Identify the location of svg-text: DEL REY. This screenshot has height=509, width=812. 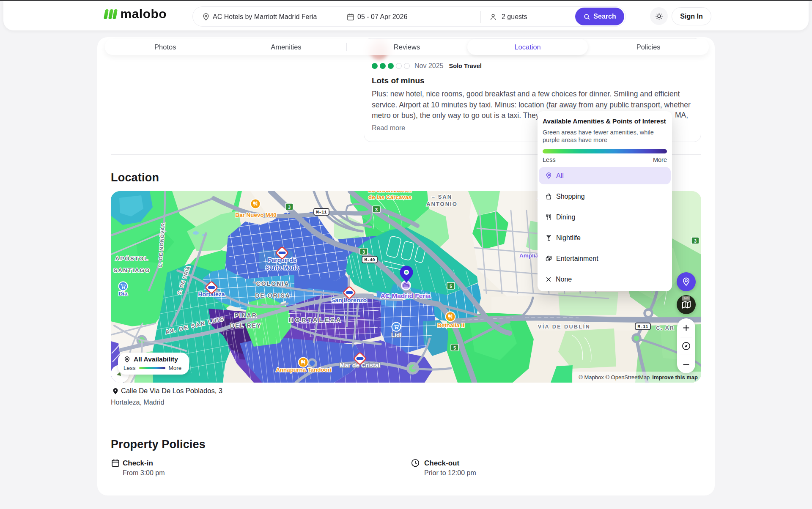
(246, 326).